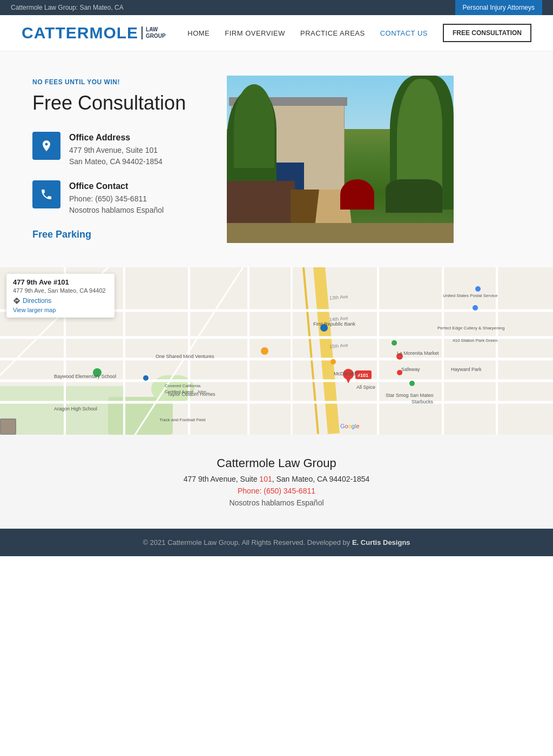 The height and width of the screenshot is (756, 553). What do you see at coordinates (116, 234) in the screenshot?
I see `free-parking-label: Free Parking` at bounding box center [116, 234].